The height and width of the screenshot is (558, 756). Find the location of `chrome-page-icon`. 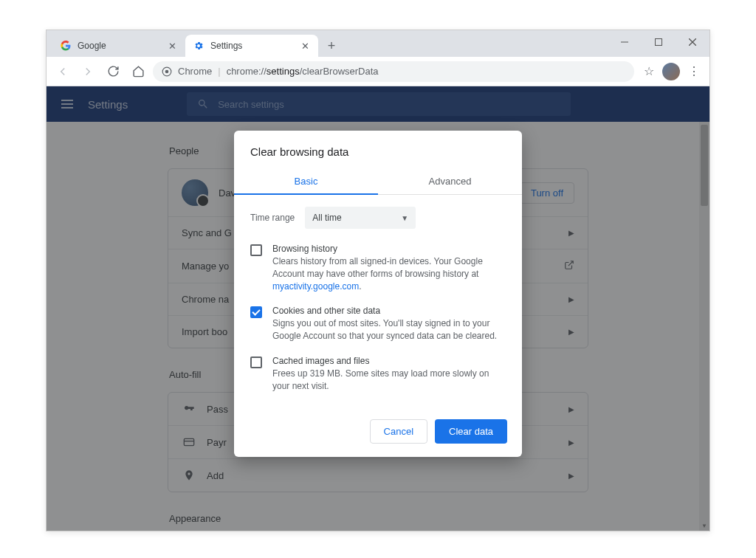

chrome-page-icon is located at coordinates (167, 72).